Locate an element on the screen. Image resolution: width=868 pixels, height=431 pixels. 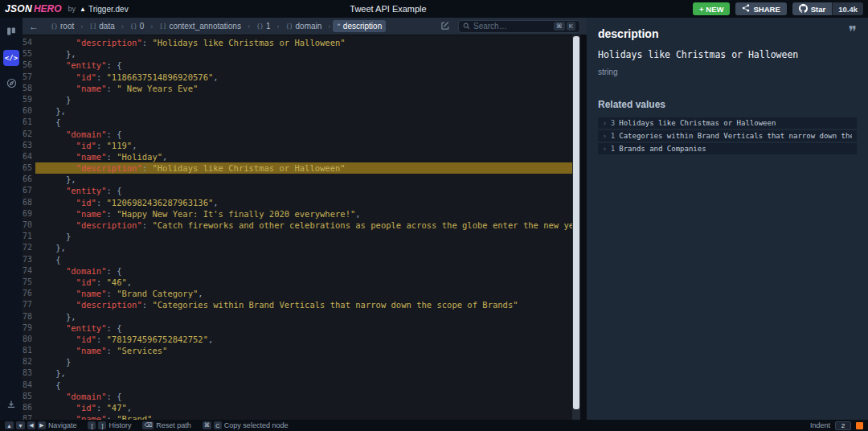
code-line: 57 "id": "1186637514896920576", is located at coordinates (305, 77).